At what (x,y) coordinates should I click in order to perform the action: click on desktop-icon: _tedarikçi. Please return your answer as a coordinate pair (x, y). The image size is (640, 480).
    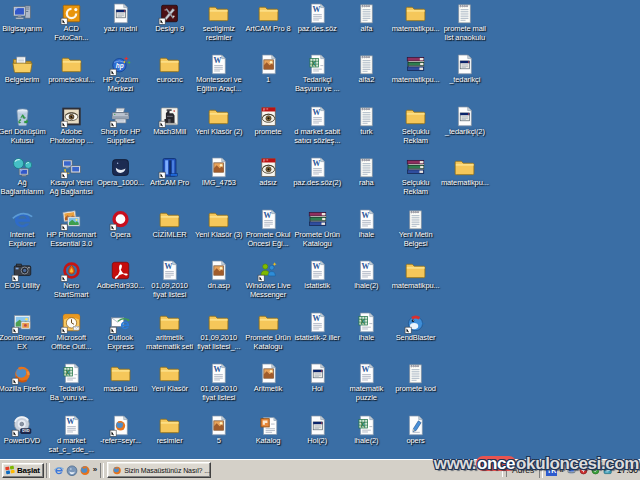
    Looking at the image, I should click on (465, 69).